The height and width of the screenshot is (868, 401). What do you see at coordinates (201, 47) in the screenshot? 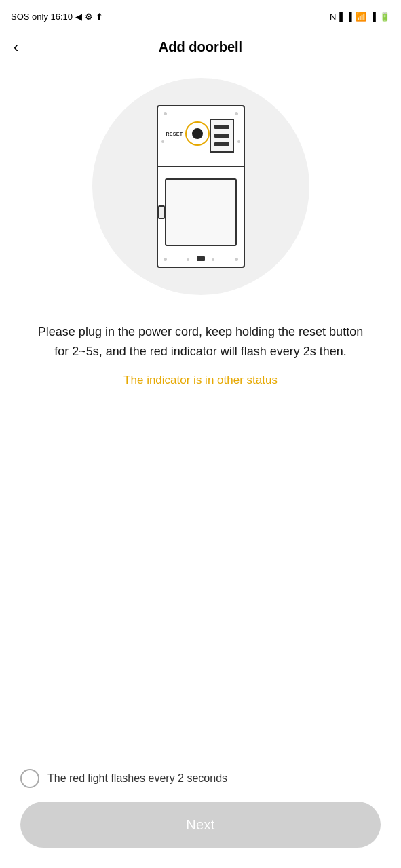
I see `header: ‹ Add doorbell` at bounding box center [201, 47].